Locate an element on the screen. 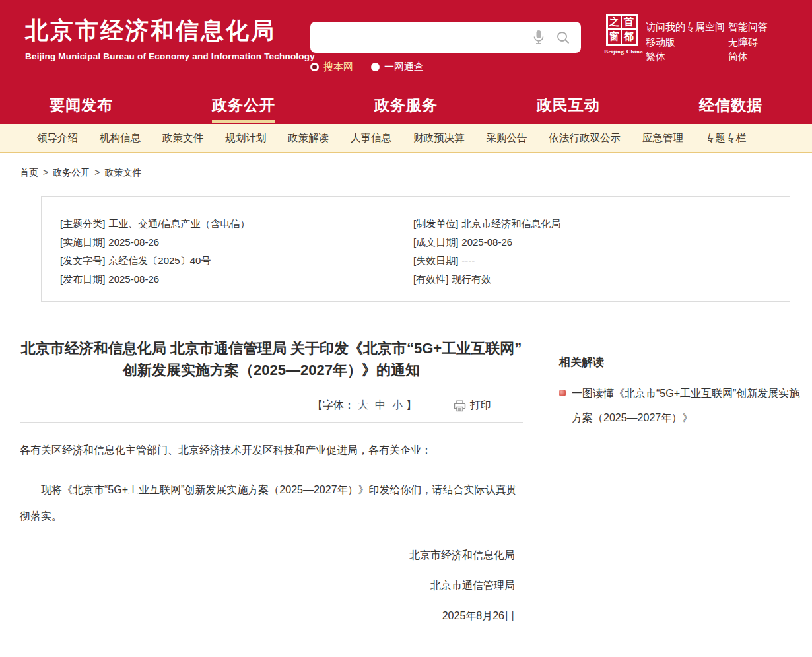  capital-window-caption: Beijing-China is located at coordinates (622, 52).